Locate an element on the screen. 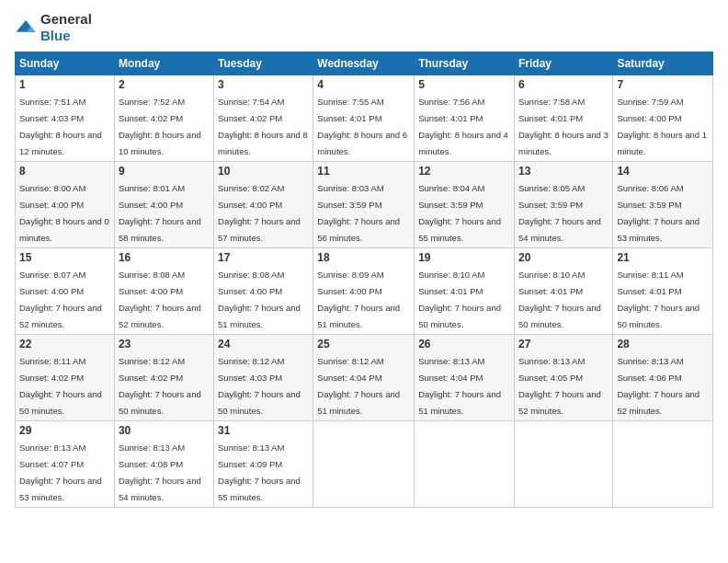  day-number: 27 is located at coordinates (563, 344).